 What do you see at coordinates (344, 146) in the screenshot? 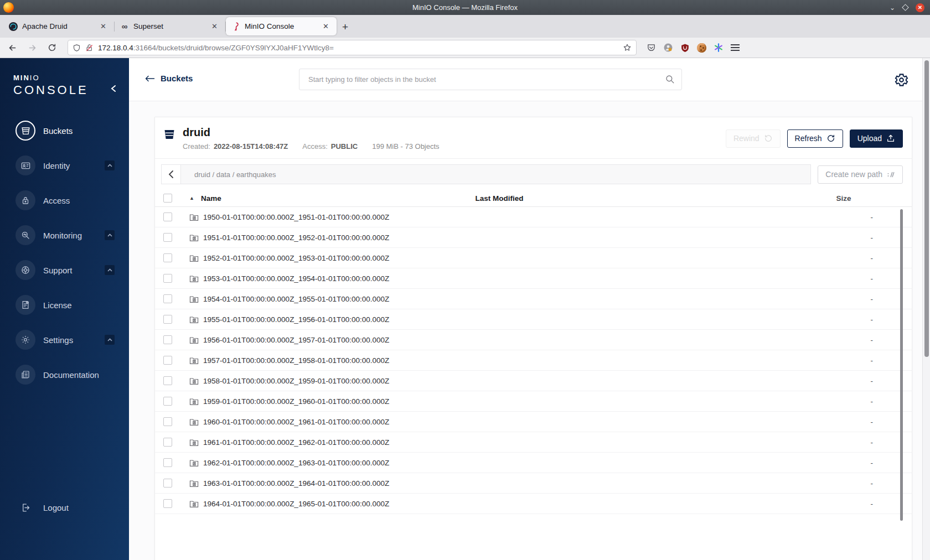
I see `access-value: PUBLIC` at bounding box center [344, 146].